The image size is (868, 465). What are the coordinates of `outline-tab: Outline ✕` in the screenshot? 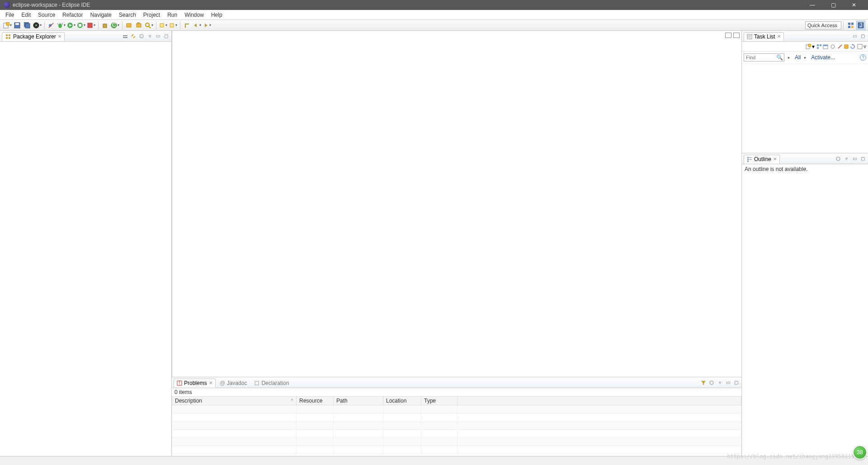 It's located at (762, 159).